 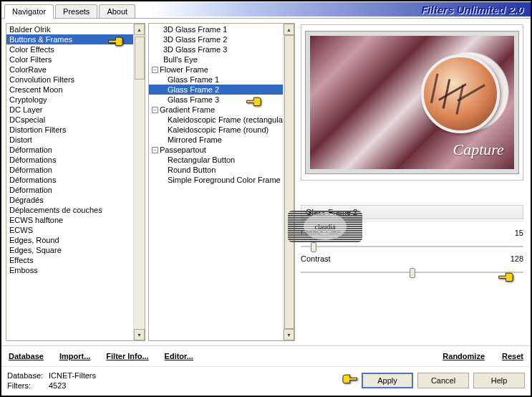 I want to click on list-item: Mirrored Frame, so click(x=216, y=140).